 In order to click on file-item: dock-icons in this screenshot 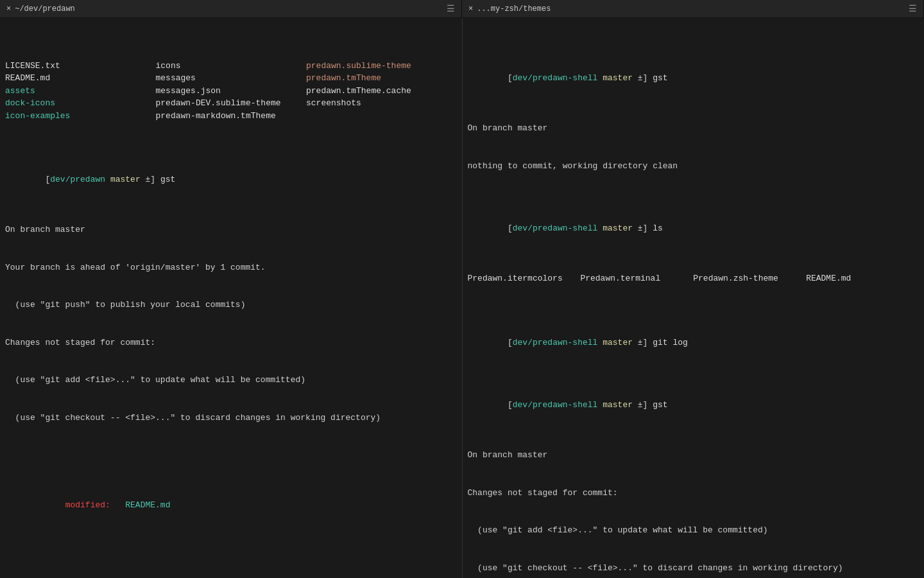, I will do `click(81, 103)`.